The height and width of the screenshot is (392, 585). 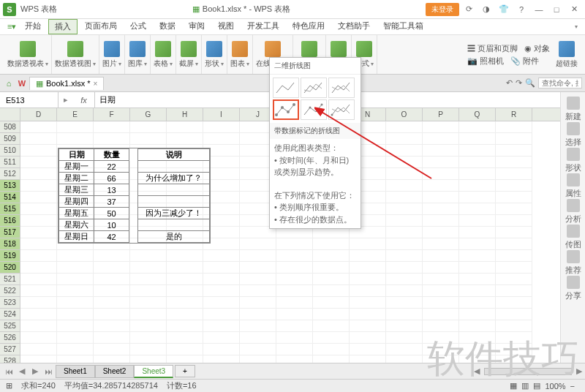 What do you see at coordinates (574, 10) in the screenshot?
I see `close-icon: ✕` at bounding box center [574, 10].